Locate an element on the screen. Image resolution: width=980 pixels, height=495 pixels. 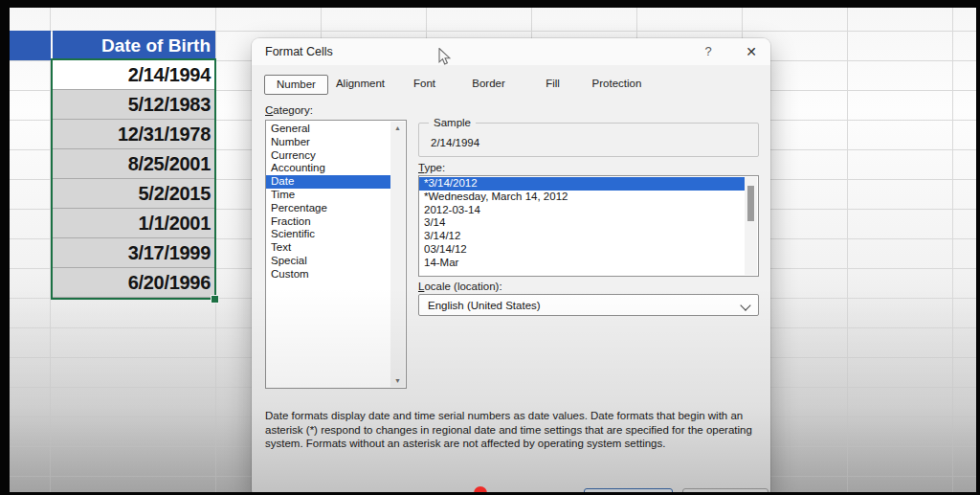
locale-value: English (United States) is located at coordinates (484, 305).